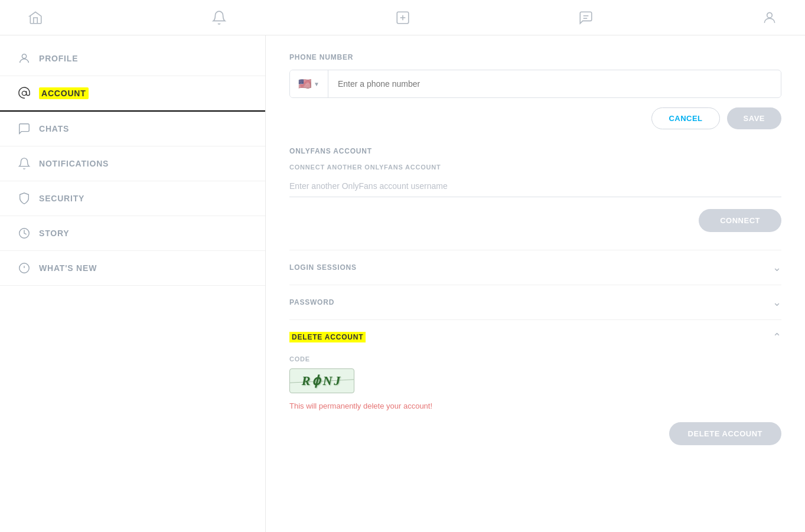 Image resolution: width=805 pixels, height=532 pixels. What do you see at coordinates (317, 84) in the screenshot?
I see `flag-chevron-icon: ▼` at bounding box center [317, 84].